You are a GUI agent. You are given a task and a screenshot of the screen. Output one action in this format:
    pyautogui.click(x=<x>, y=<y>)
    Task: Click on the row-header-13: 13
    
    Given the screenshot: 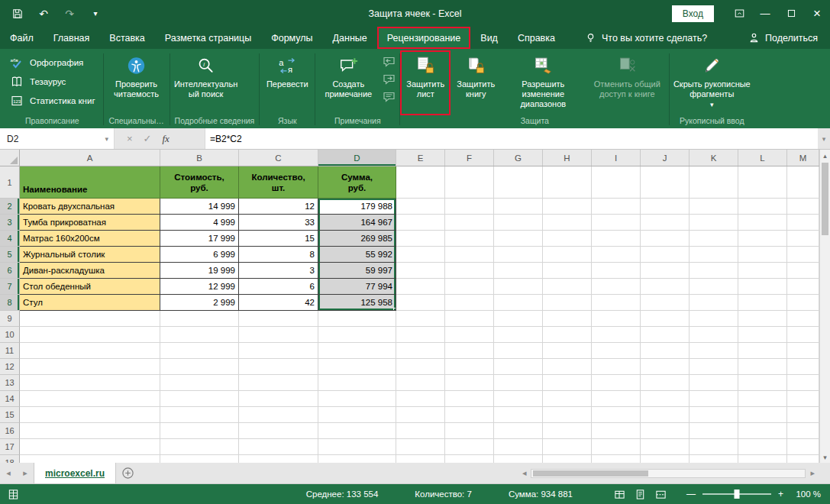 What is the action you would take?
    pyautogui.click(x=10, y=383)
    